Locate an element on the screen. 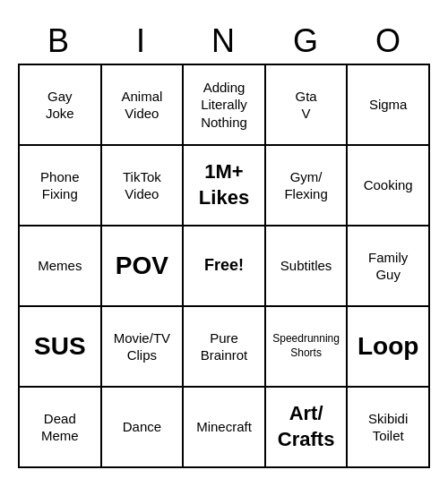 Image resolution: width=448 pixels, height=487 pixels. cell-3-3: Speedrunning Shorts is located at coordinates (307, 347).